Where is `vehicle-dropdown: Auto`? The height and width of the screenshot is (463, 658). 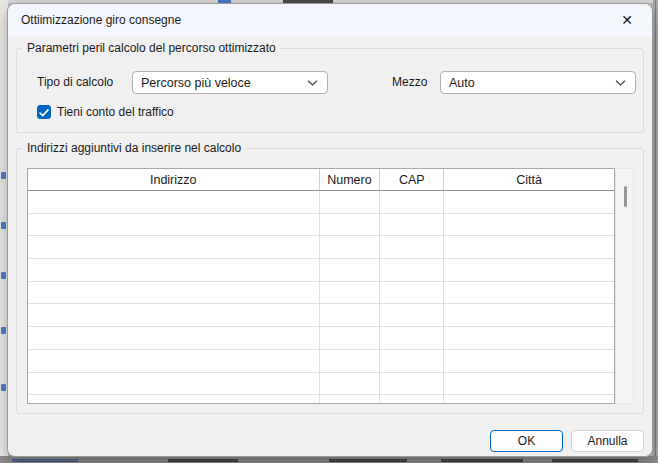
vehicle-dropdown: Auto is located at coordinates (538, 82).